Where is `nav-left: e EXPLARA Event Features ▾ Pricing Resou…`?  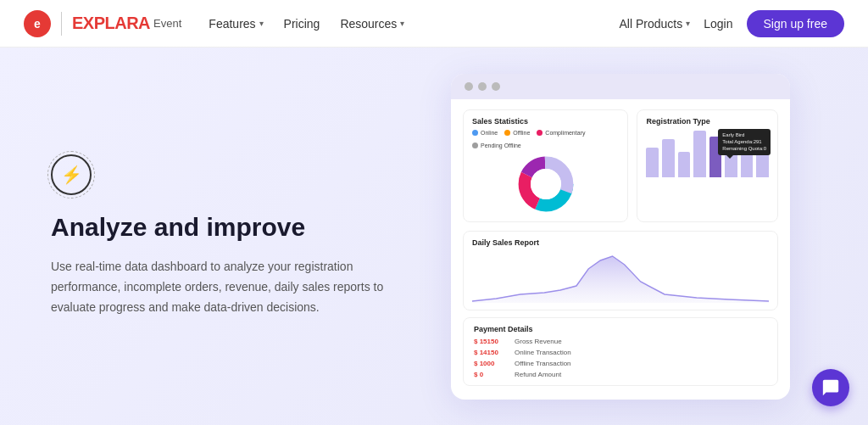
nav-left: e EXPLARA Event Features ▾ Pricing Resou… is located at coordinates (214, 24).